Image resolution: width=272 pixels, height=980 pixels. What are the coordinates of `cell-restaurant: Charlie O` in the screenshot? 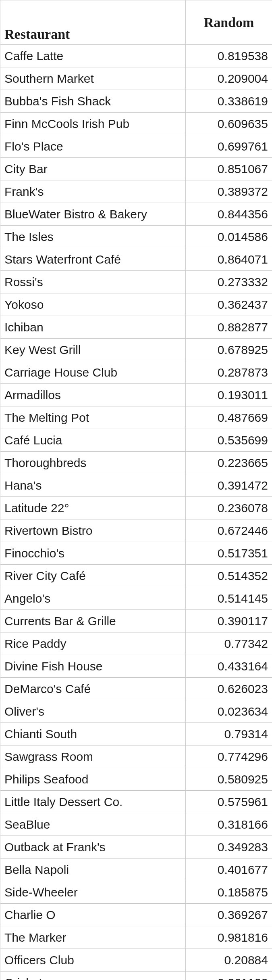 It's located at (93, 915).